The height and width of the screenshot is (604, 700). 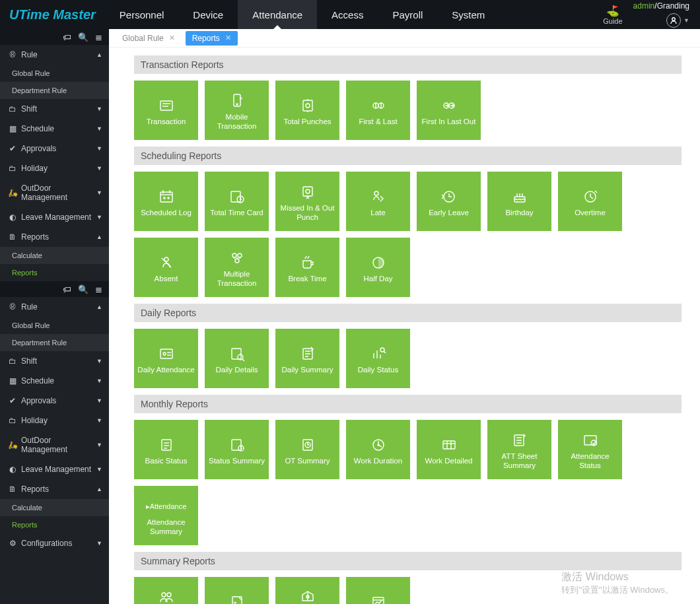 I want to click on report-card-attendance-status: Attendance Status, so click(x=590, y=450).